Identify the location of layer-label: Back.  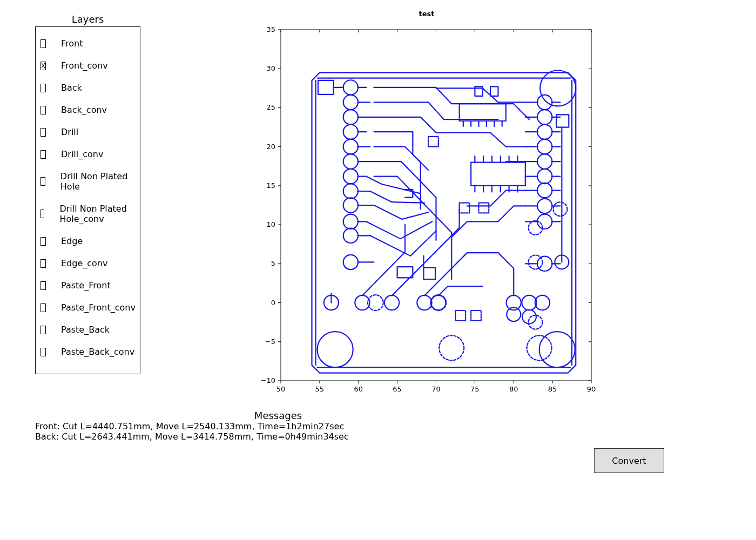
(71, 87).